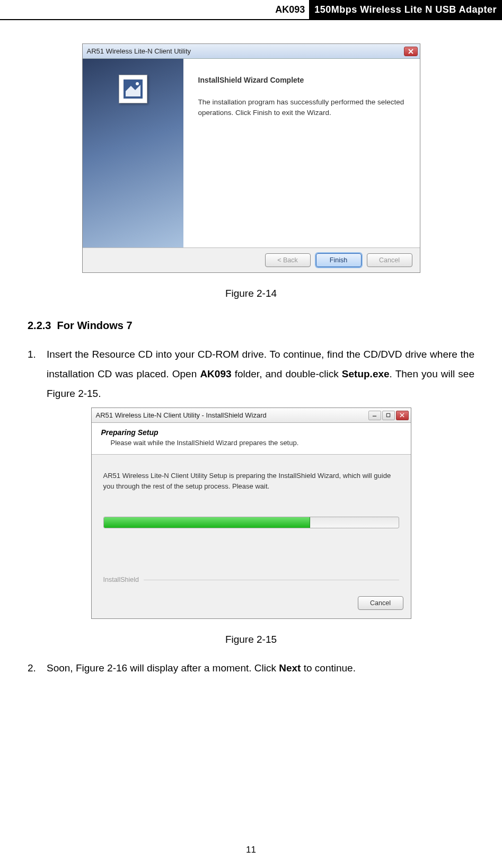 The height and width of the screenshot is (868, 502). I want to click on step-1-number: 1., so click(37, 374).